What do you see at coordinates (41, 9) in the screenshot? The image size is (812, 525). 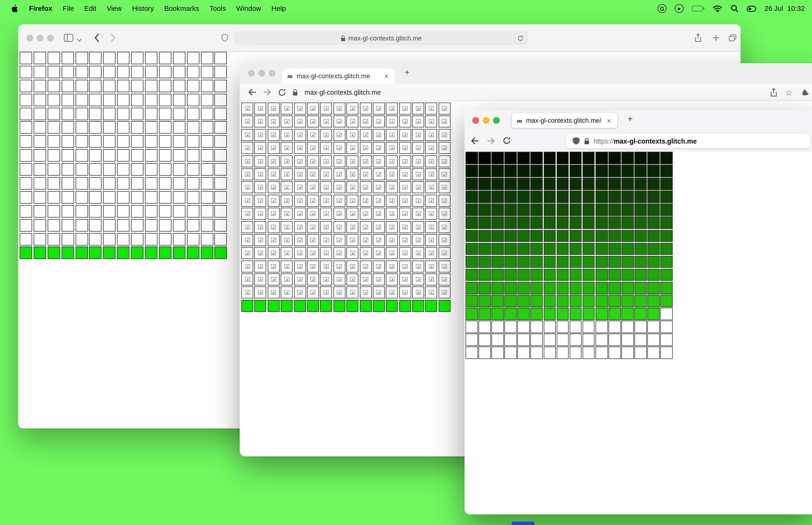 I see `menubar-app-name: Firefox` at bounding box center [41, 9].